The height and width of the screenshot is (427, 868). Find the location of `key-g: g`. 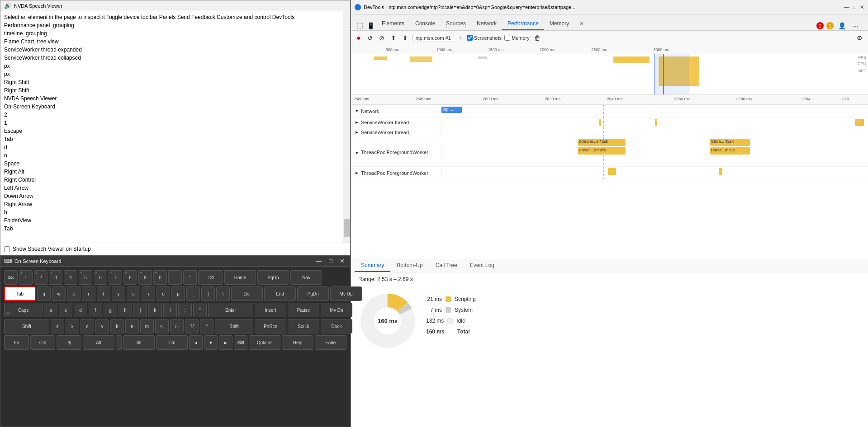

key-g: g is located at coordinates (110, 310).